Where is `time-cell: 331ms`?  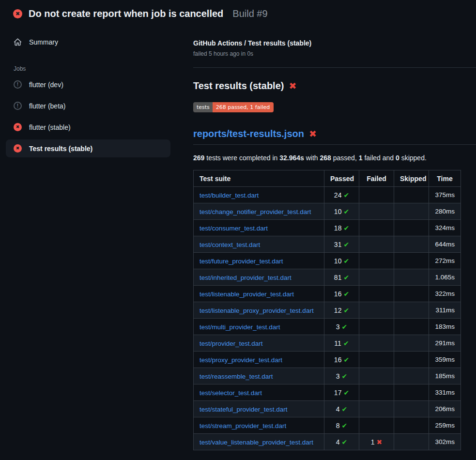 time-cell: 331ms is located at coordinates (445, 393).